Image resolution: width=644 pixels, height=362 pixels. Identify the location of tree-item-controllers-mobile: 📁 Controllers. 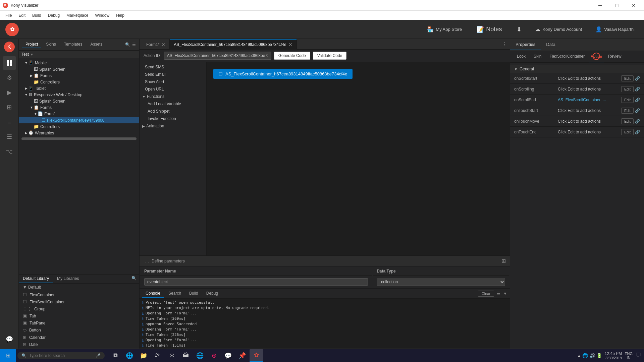
(79, 82).